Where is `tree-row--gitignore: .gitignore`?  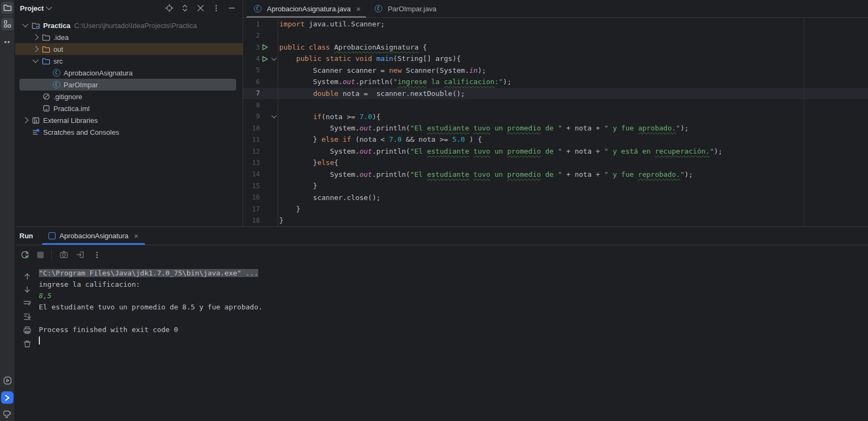
tree-row--gitignore: .gitignore is located at coordinates (129, 96).